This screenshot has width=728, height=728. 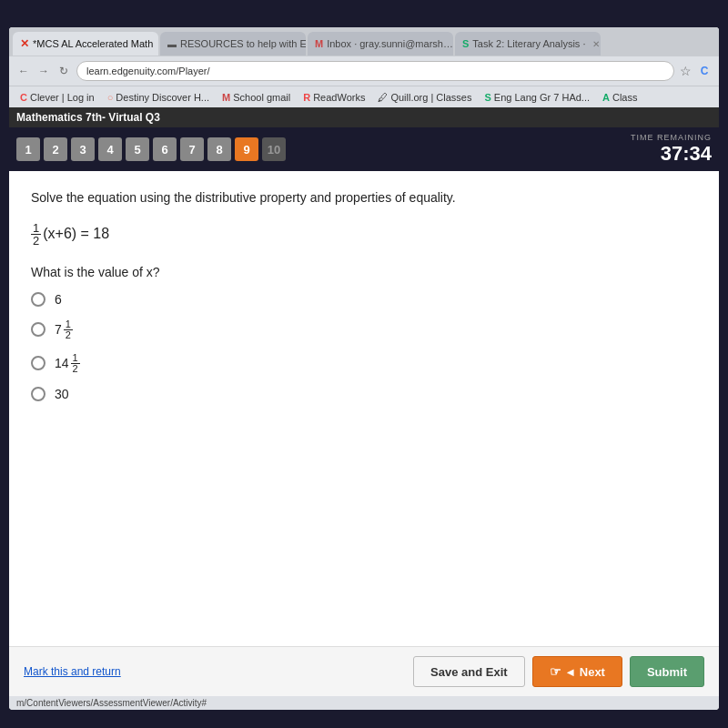 I want to click on question-instruction: Solve the equation using the distributiv…, so click(x=364, y=198).